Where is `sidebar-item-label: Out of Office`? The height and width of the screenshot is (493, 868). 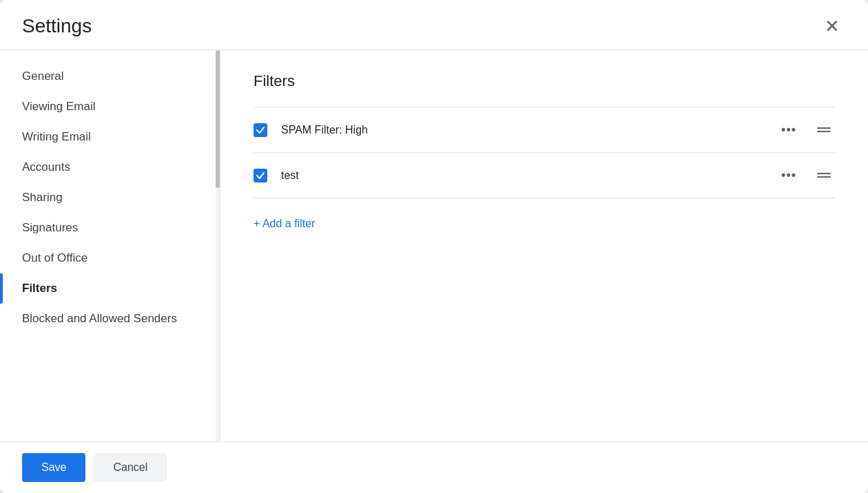 sidebar-item-label: Out of Office is located at coordinates (55, 258).